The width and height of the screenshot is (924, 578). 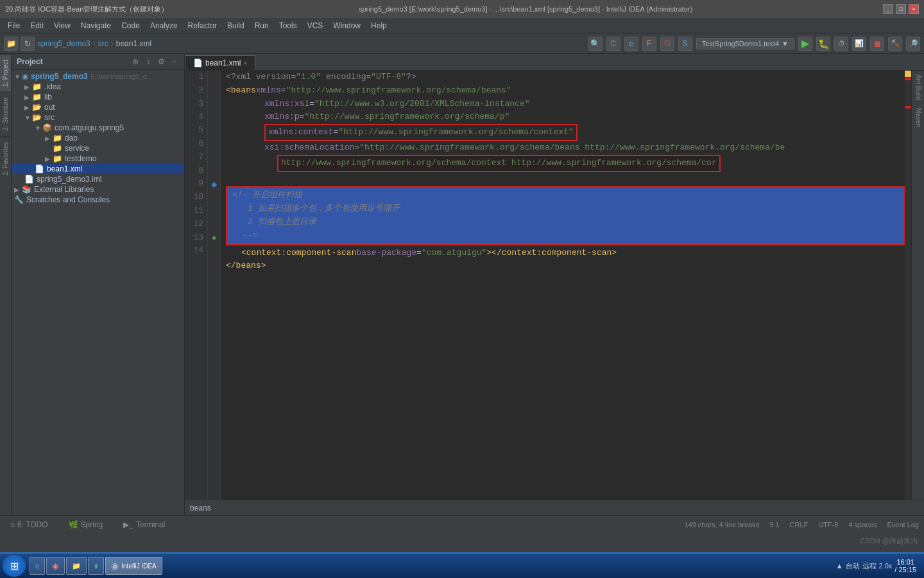 What do you see at coordinates (98, 159) in the screenshot?
I see `tree-testdemo: ▶ 📁 testdemo` at bounding box center [98, 159].